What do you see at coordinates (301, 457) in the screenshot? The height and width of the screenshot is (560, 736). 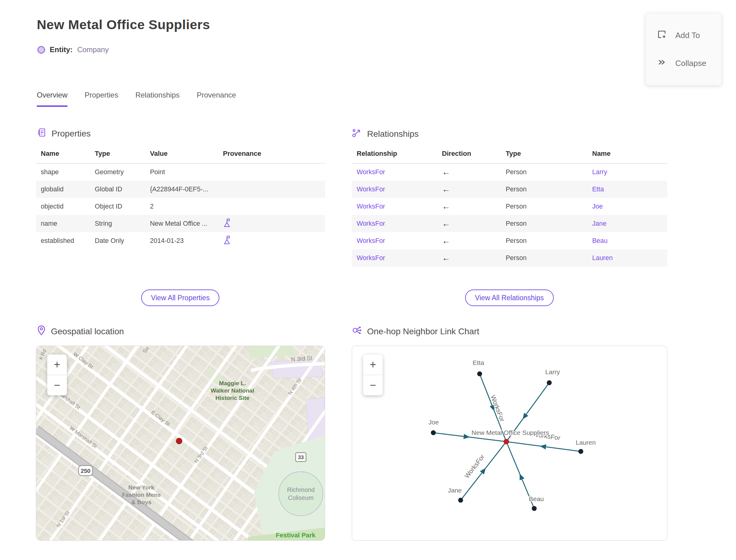 I see `route-shield-33: 33` at bounding box center [301, 457].